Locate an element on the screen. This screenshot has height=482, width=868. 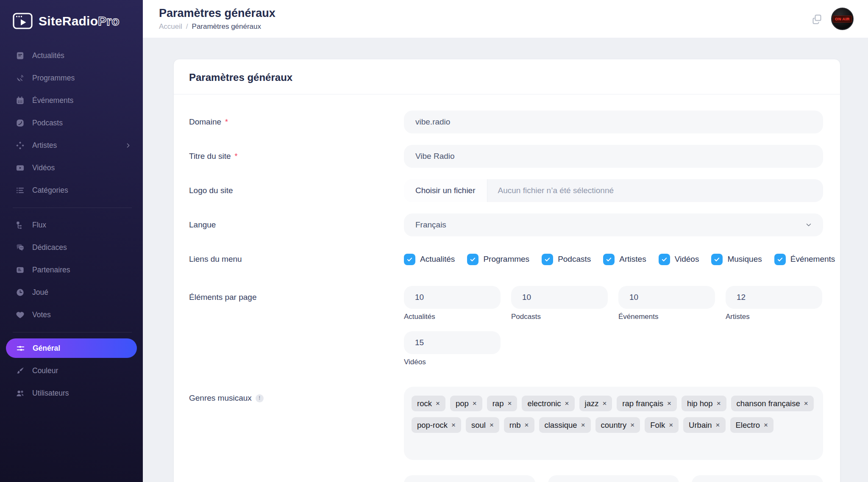
facebook-url-input is located at coordinates (470, 479).